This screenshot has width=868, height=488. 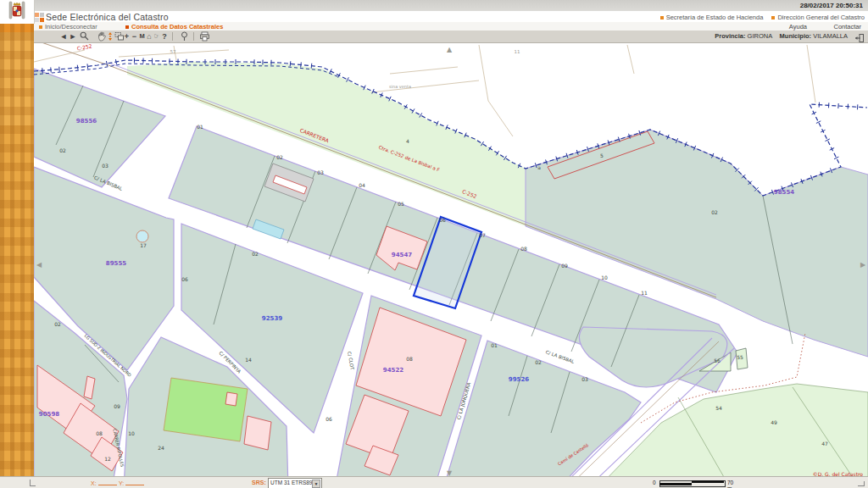 What do you see at coordinates (449, 49) in the screenshot?
I see `map-label: ▲` at bounding box center [449, 49].